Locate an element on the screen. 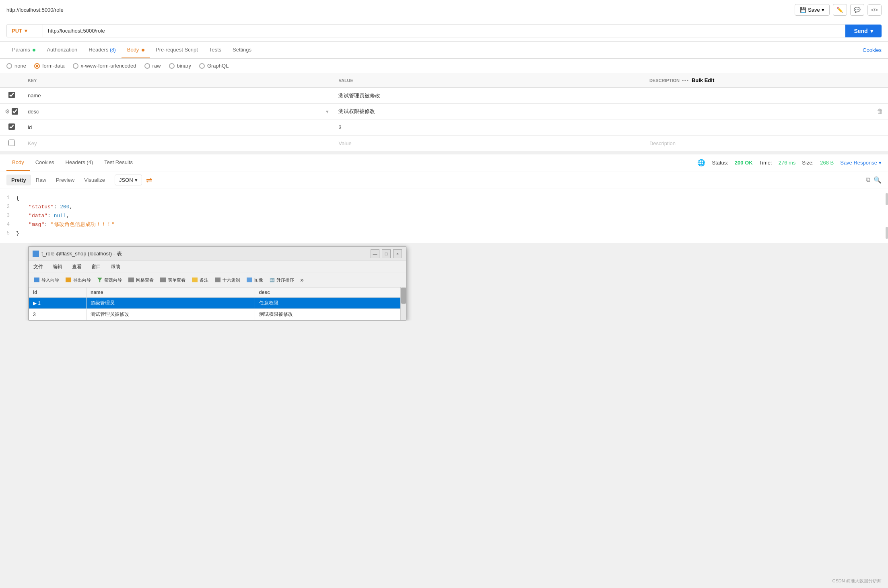 The height and width of the screenshot is (588, 888). bulk-edit-button: Bulk Edit is located at coordinates (703, 80).